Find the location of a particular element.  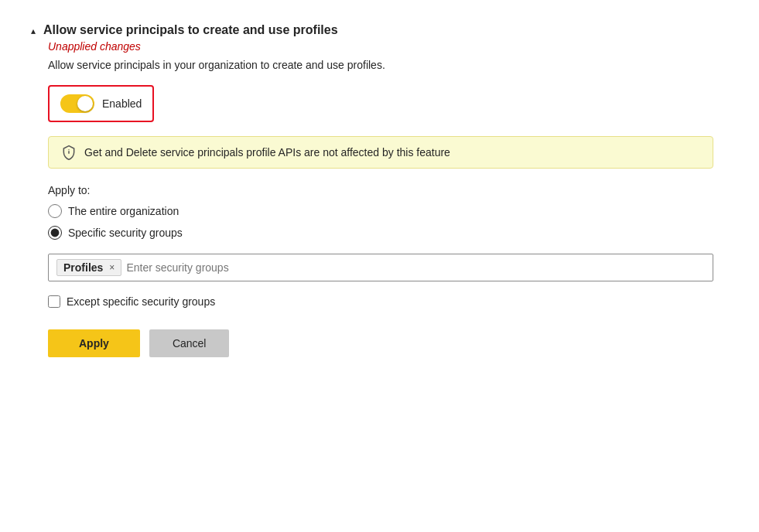

radio-entire-org: The entire organization is located at coordinates (388, 211).